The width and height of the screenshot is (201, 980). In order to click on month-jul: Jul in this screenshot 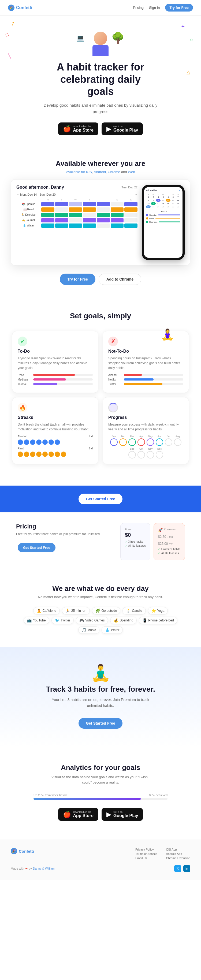, I will do `click(169, 441)`.